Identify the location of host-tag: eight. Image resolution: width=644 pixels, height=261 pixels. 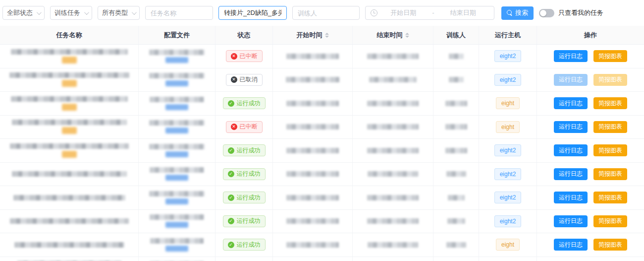
(508, 103).